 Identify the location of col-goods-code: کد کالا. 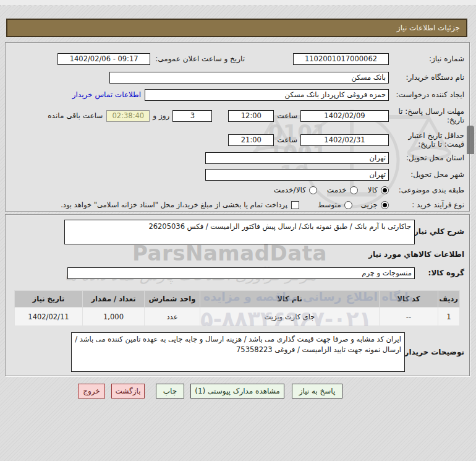
(409, 299).